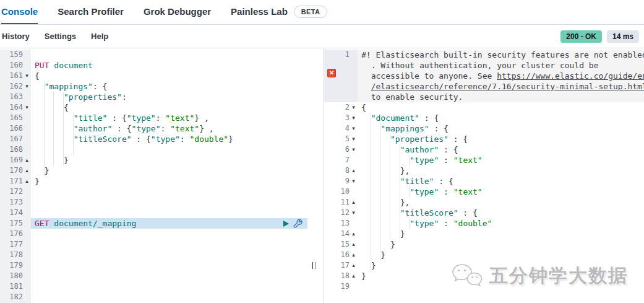  What do you see at coordinates (501, 76) in the screenshot?
I see `response-code-line: #! Elasticsearch built-in security featu…` at bounding box center [501, 76].